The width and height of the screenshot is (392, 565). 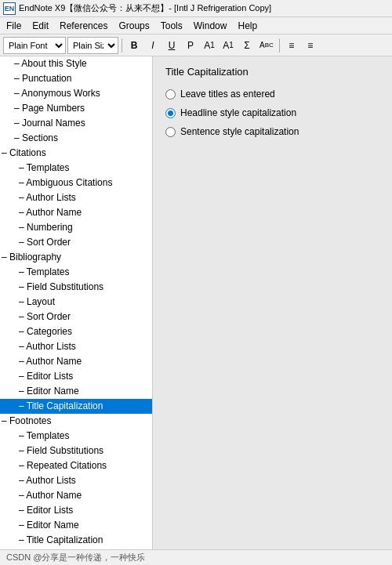 What do you see at coordinates (76, 257) in the screenshot?
I see `tree-item-bibliography: – Bibliography` at bounding box center [76, 257].